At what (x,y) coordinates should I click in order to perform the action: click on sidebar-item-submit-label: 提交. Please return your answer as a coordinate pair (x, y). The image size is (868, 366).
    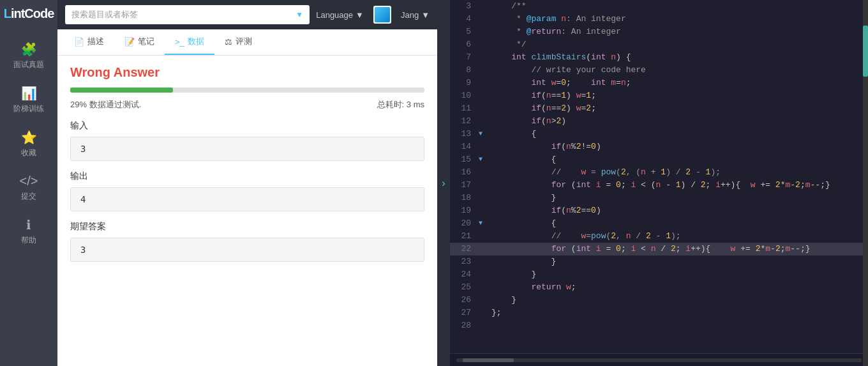
    Looking at the image, I should click on (29, 197).